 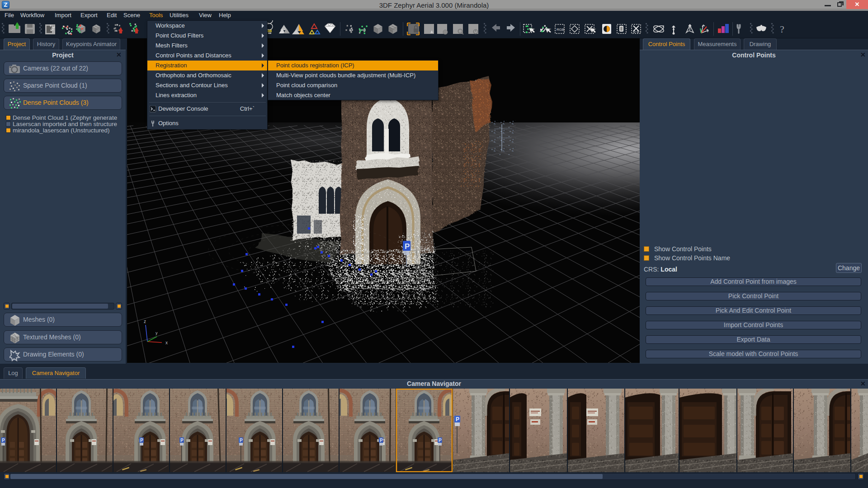 I want to click on svg-text: RGB, so click(x=561, y=30).